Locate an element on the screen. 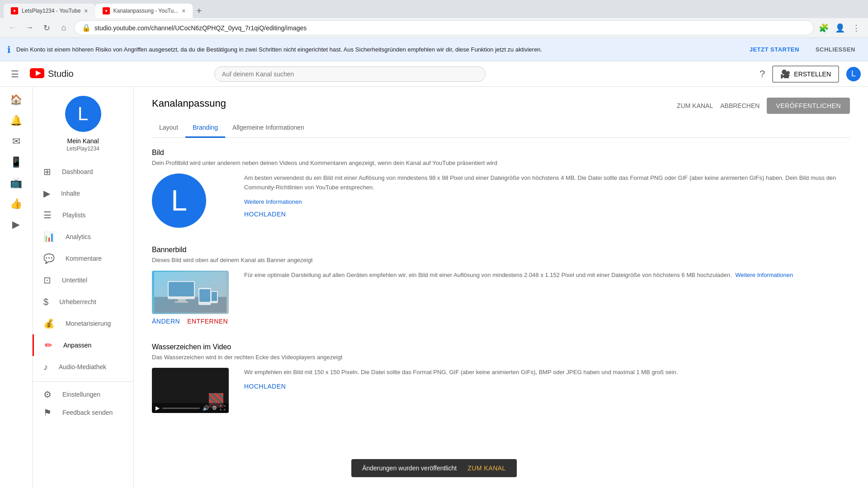  watermark-content: ▶ 🔊 ⚙ ⛶ Wir empfehlen ein Bild mit 150 x… is located at coordinates (501, 390).